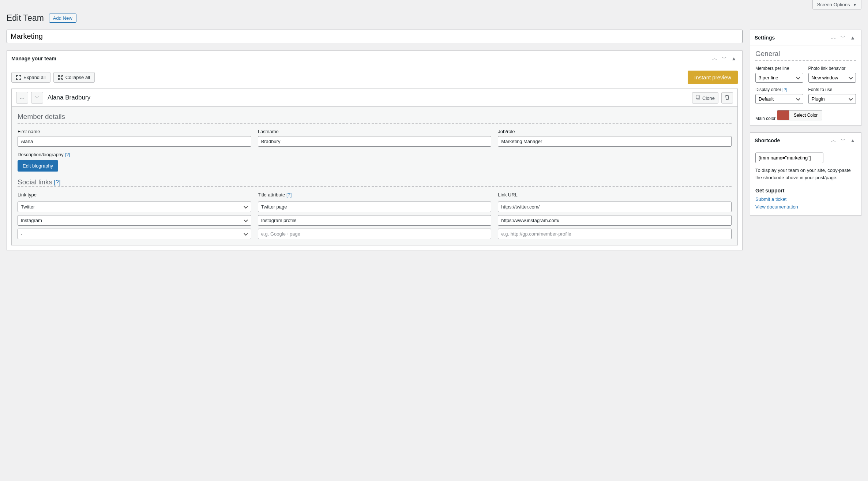 The width and height of the screenshot is (868, 481). I want to click on screen-options-button: Screen Options ▼, so click(837, 5).